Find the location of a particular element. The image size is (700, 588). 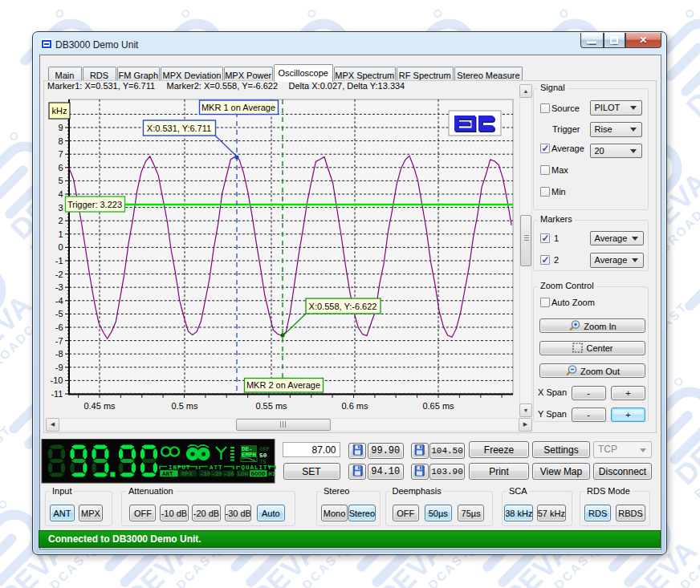

svg-text: QUALITY is located at coordinates (257, 468).